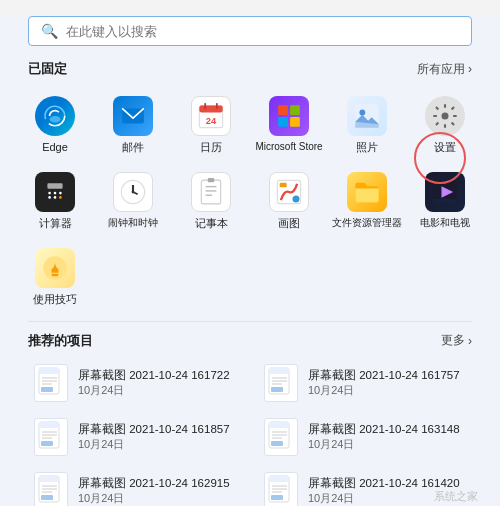 This screenshot has height=506, width=500. I want to click on mail-icon, so click(133, 116).